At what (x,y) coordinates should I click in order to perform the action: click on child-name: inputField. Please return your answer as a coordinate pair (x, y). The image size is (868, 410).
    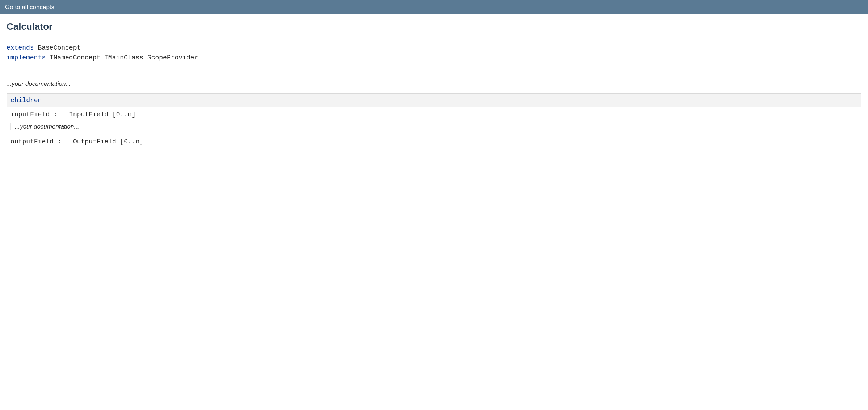
    Looking at the image, I should click on (30, 114).